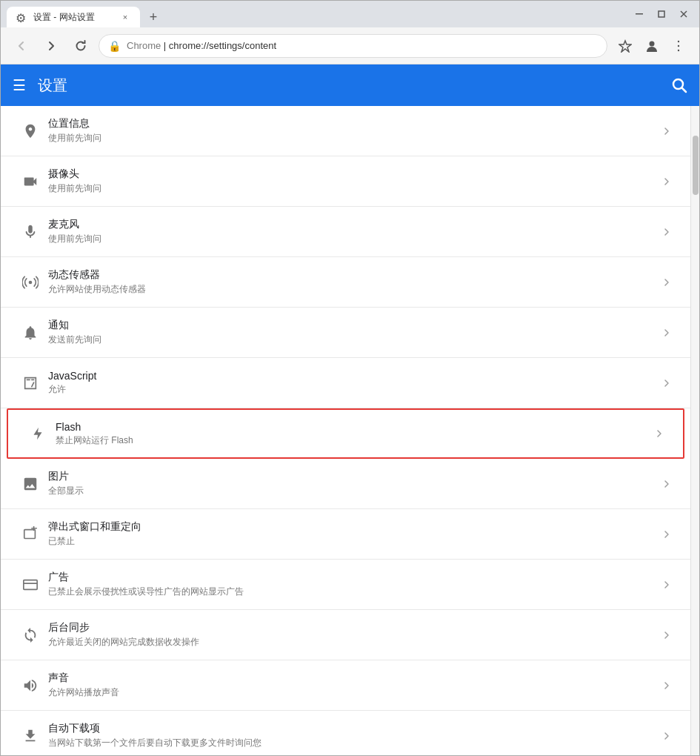  Describe the element at coordinates (354, 434) in the screenshot. I see `flash-content: Flash 禁止网站运行 Flash` at that location.